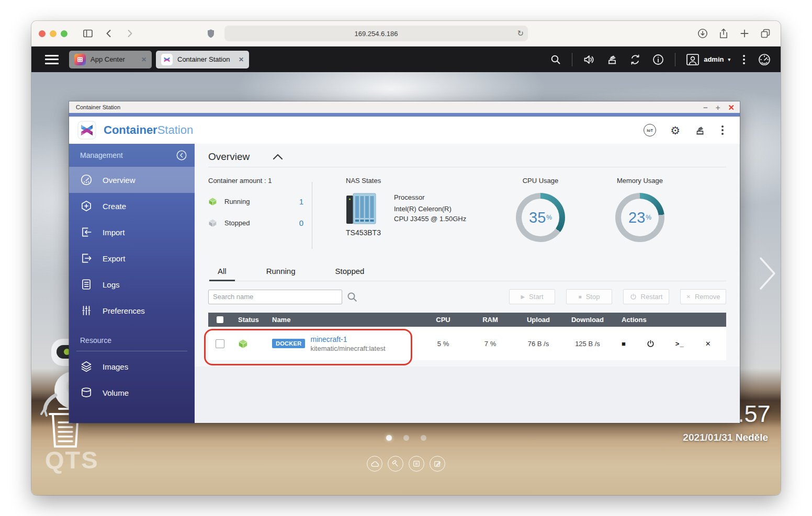  What do you see at coordinates (745, 33) in the screenshot?
I see `new-tab-icon` at bounding box center [745, 33].